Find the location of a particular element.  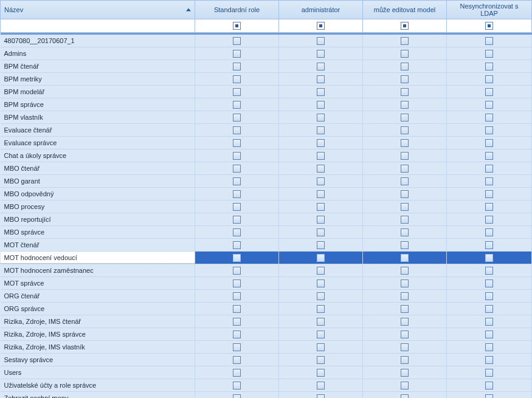

row-name-cell: MBO garant is located at coordinates (98, 181).